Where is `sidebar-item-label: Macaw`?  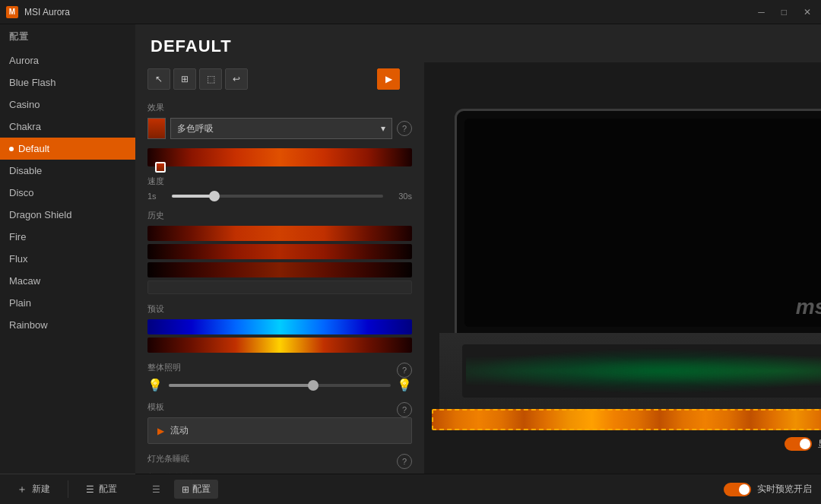 sidebar-item-label: Macaw is located at coordinates (24, 281).